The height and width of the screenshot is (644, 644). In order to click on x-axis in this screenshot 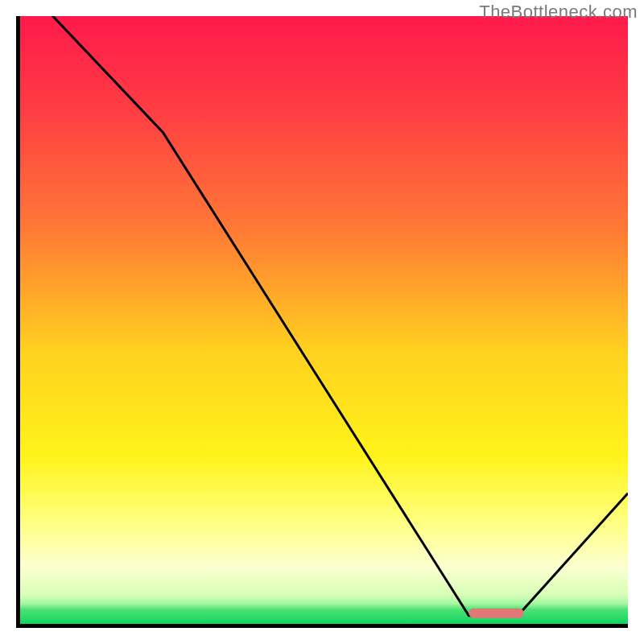, I will do `click(322, 626)`.